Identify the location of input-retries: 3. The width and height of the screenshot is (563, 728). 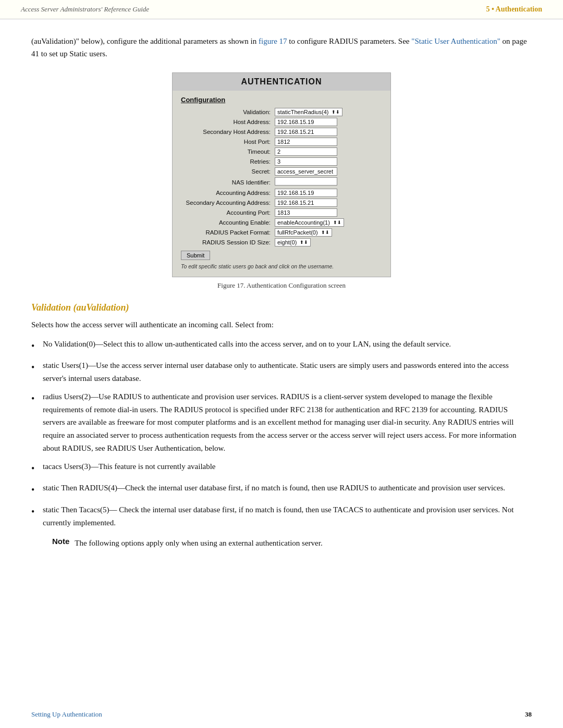
(306, 162).